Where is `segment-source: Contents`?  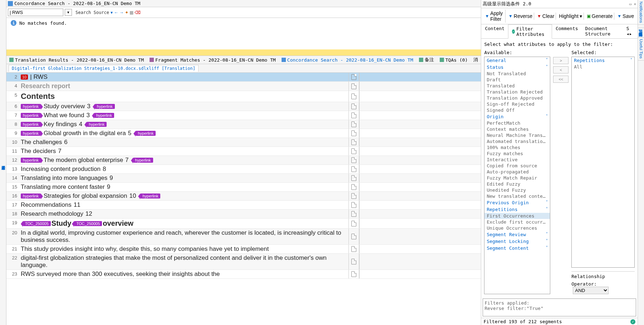
segment-source: Contents is located at coordinates (184, 96).